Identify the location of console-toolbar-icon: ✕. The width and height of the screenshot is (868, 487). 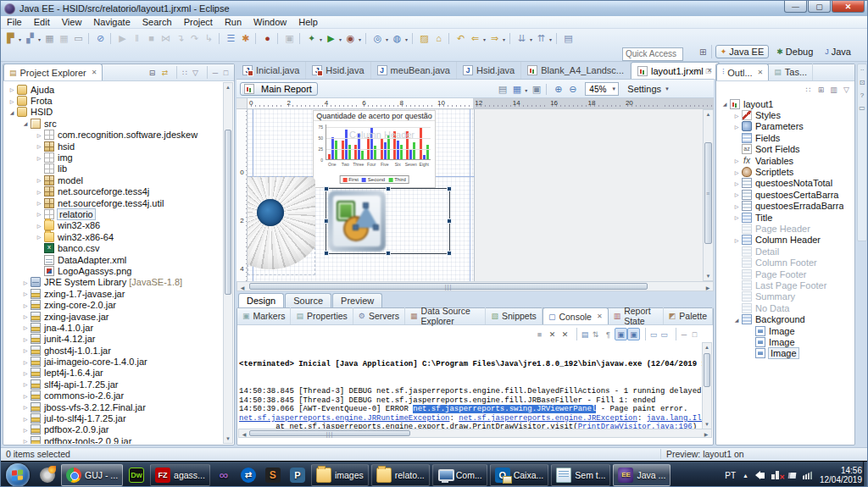
(565, 334).